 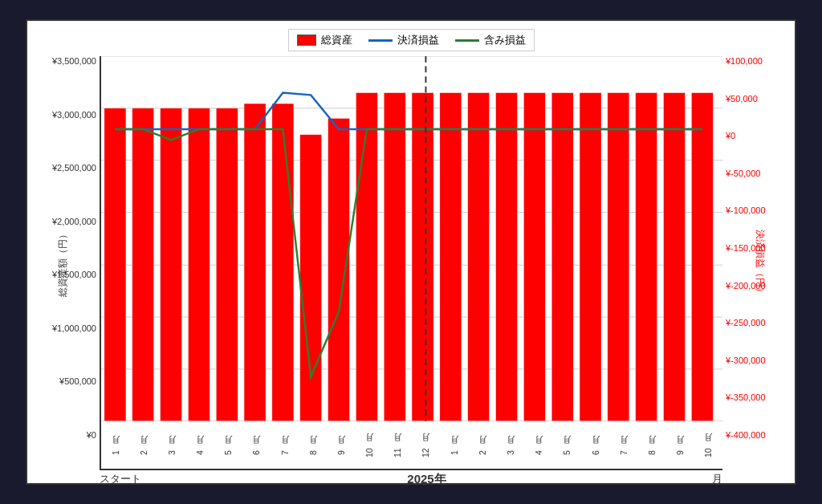 What do you see at coordinates (759, 263) in the screenshot?
I see `y-axis-right-label: 決済損益（円）` at bounding box center [759, 263].